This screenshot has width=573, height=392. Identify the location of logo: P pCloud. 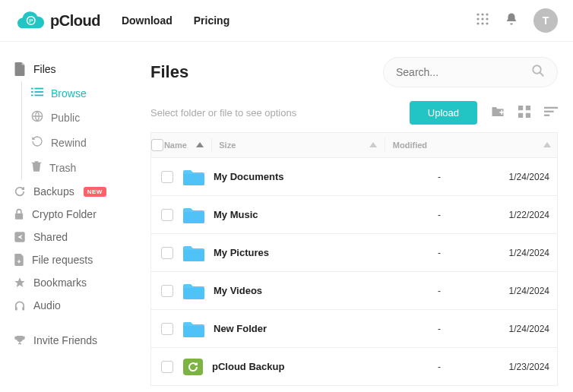
(58, 21).